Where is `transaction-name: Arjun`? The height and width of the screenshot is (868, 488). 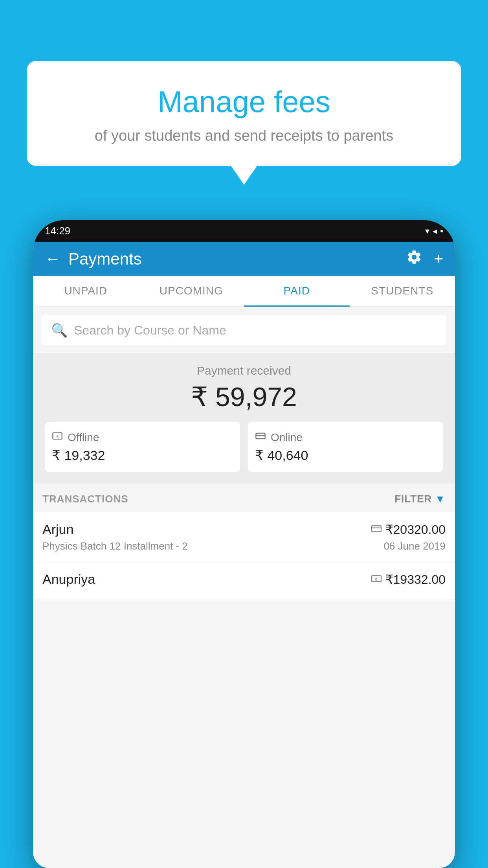
transaction-name: Arjun is located at coordinates (58, 529).